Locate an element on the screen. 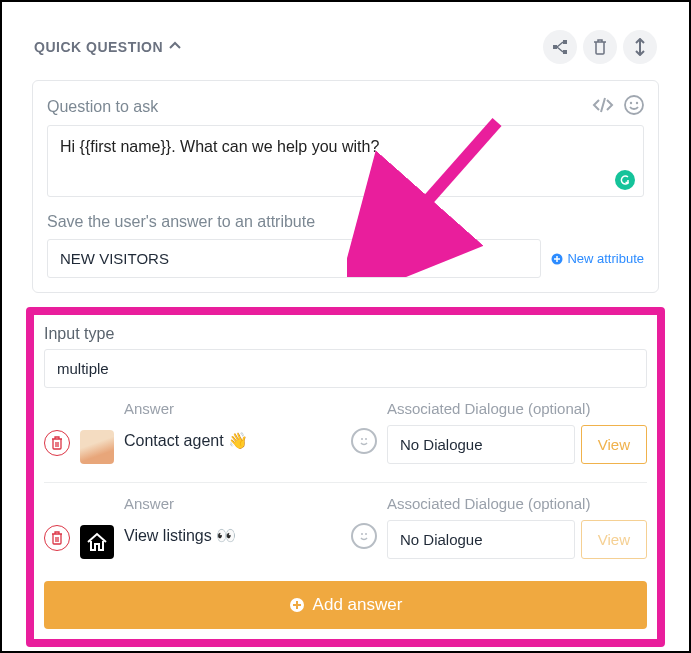 This screenshot has width=691, height=653. question-textarea: Hi {{first name}}. What can we help you … is located at coordinates (346, 161).